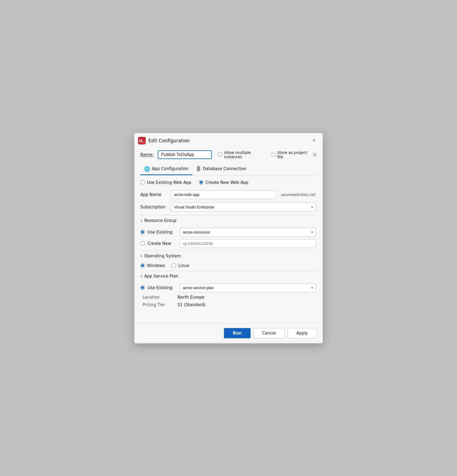  Describe the element at coordinates (160, 305) in the screenshot. I see `pricing-tier-label: Pricing Tier` at that location.